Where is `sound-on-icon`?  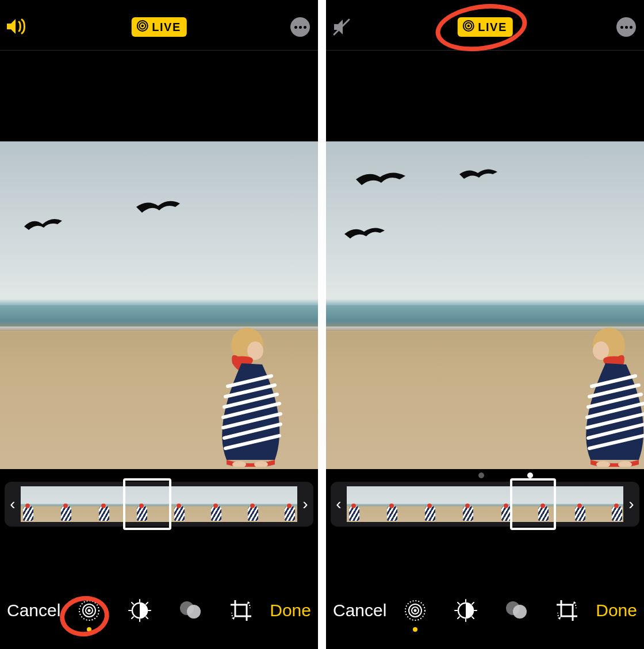
sound-on-icon is located at coordinates (17, 28).